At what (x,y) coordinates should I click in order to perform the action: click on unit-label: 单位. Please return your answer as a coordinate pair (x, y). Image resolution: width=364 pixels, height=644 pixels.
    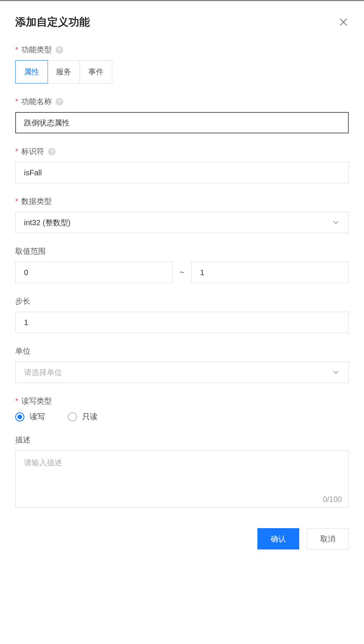
    Looking at the image, I should click on (182, 351).